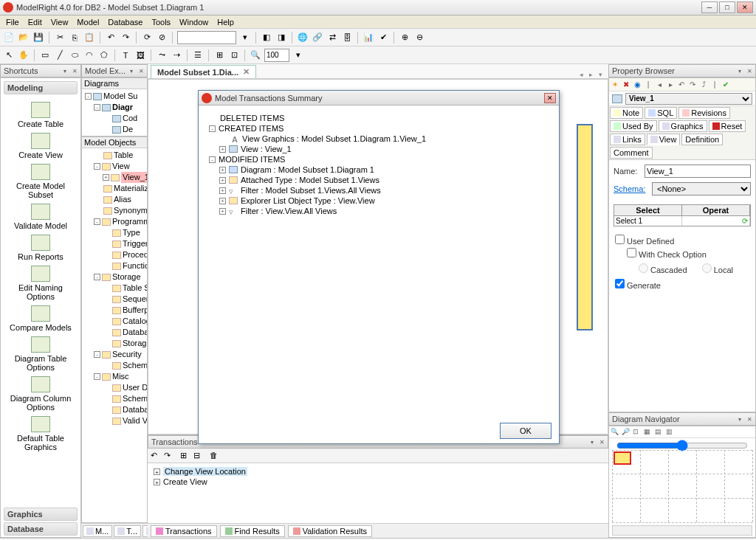  What do you see at coordinates (41, 88) in the screenshot?
I see `shortcuts-group-modeling: Modeling` at bounding box center [41, 88].